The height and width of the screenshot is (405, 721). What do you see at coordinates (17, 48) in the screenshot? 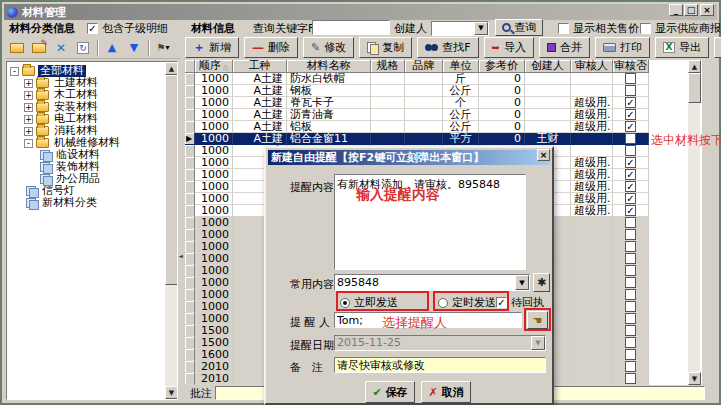
I see `folder-new-icon` at bounding box center [17, 48].